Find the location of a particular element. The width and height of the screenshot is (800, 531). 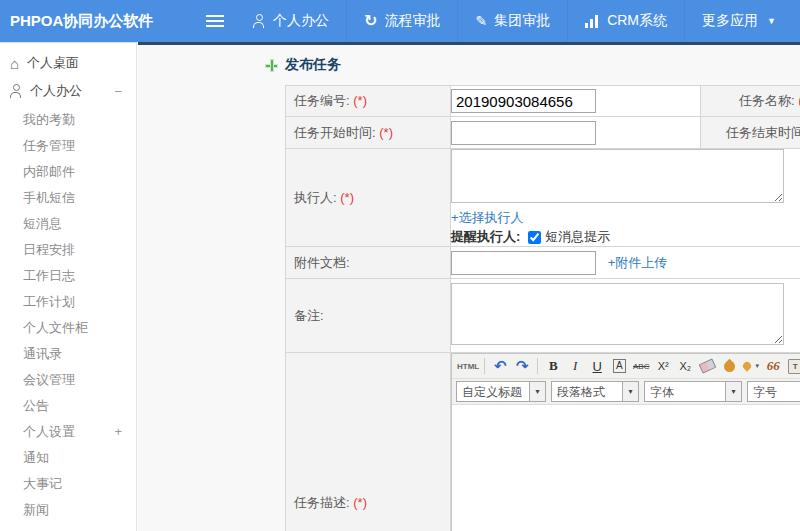

undo-button: ↶ is located at coordinates (500, 366).